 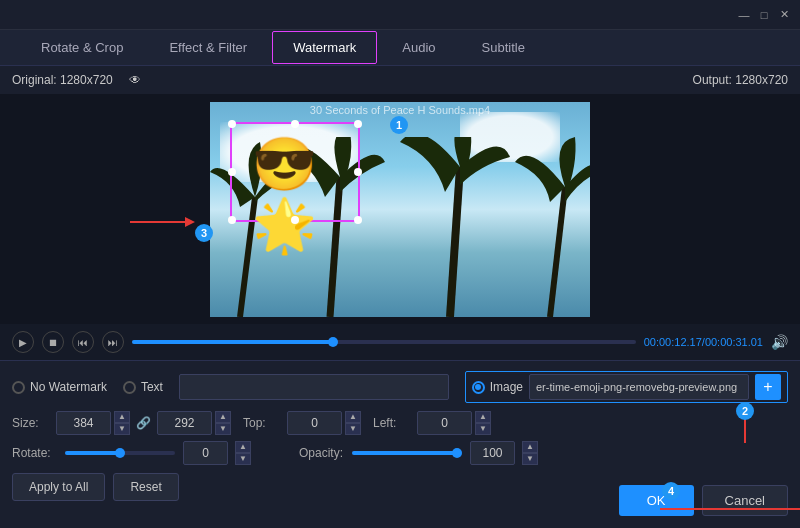 I want to click on rotate-down: ▼, so click(x=243, y=459).